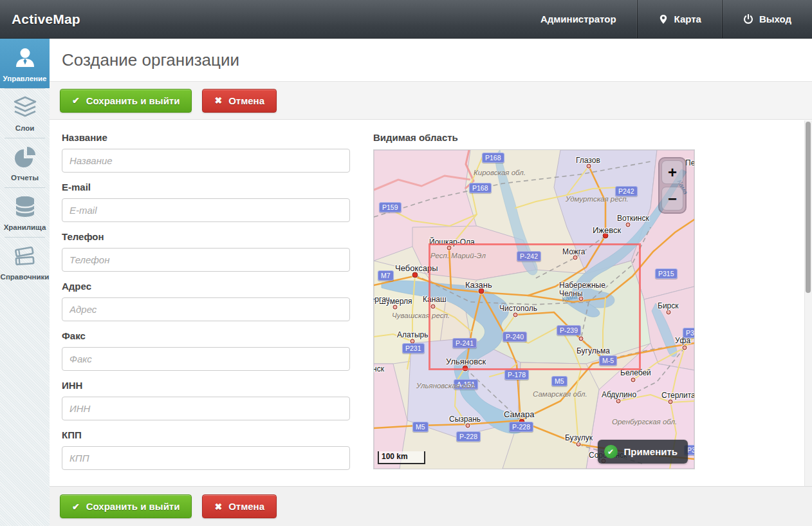 This screenshot has height=526, width=812. Describe the element at coordinates (206, 408) in the screenshot. I see `inn-field` at that location.